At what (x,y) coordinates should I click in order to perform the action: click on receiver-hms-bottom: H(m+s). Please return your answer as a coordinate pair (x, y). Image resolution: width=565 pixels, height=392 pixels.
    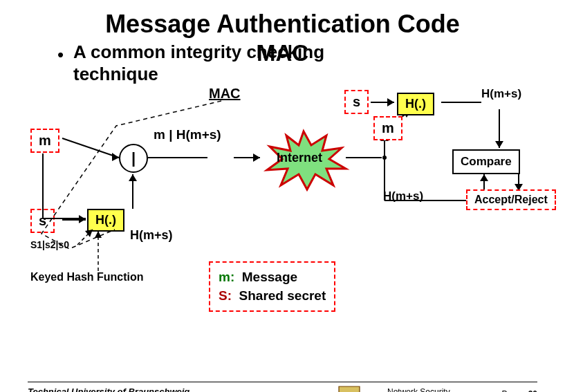
    Looking at the image, I should click on (403, 196).